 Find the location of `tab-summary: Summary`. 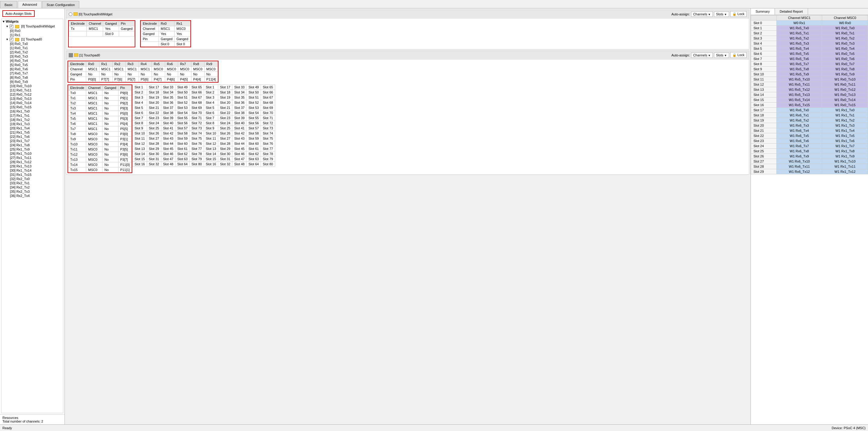

tab-summary: Summary is located at coordinates (763, 11).